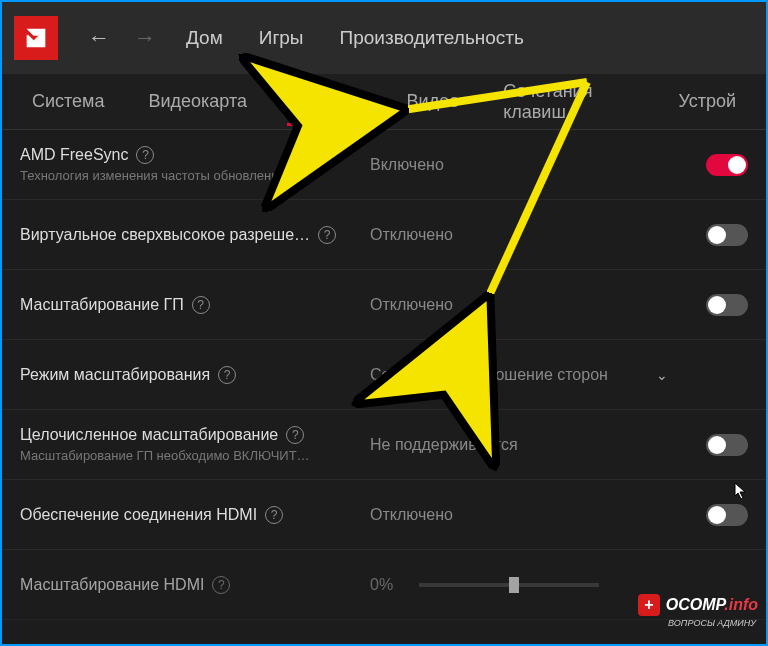  I want to click on nav-performance: Производительность, so click(432, 38).